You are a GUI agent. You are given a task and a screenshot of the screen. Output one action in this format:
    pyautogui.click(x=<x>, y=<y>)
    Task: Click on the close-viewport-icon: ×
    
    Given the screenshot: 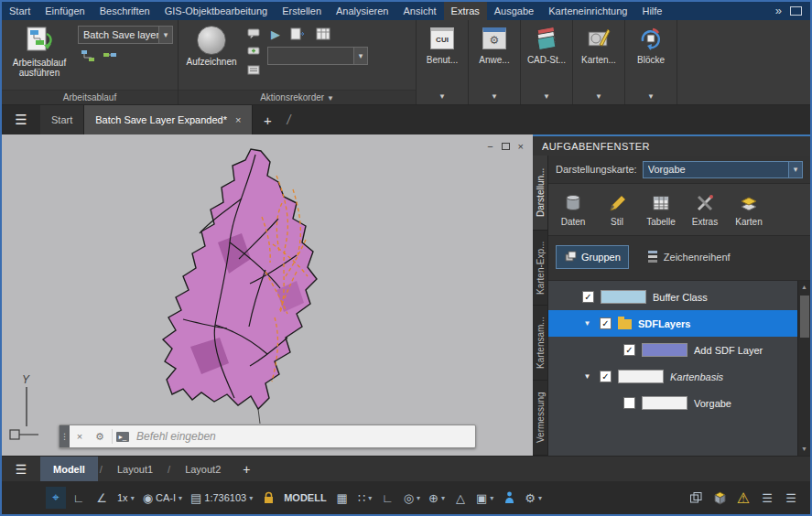 What is the action you would take?
    pyautogui.click(x=521, y=146)
    